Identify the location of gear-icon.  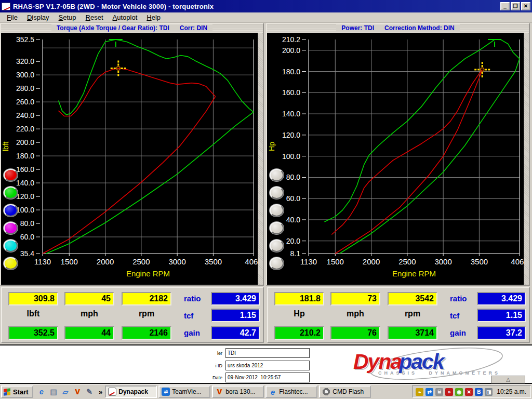
(326, 392).